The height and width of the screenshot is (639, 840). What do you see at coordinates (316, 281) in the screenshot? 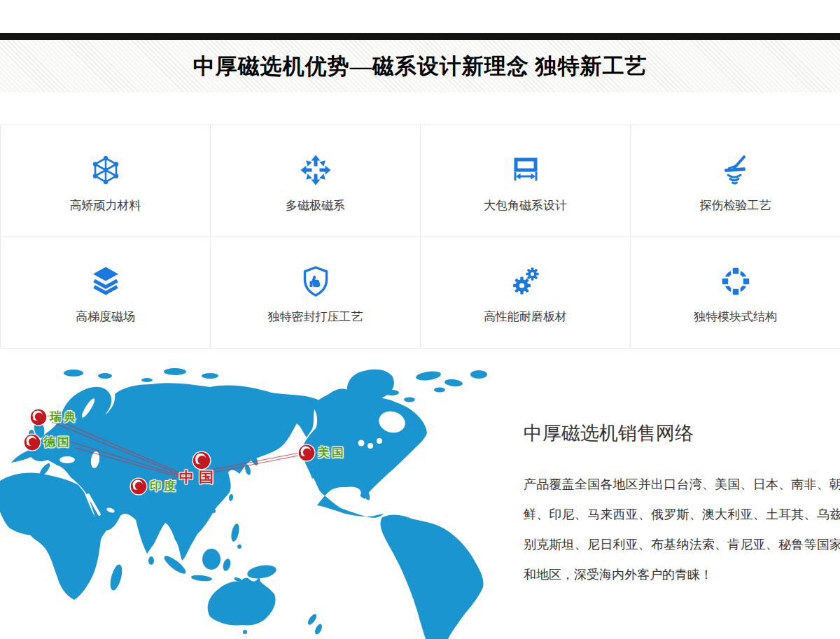
I see `shield-thumb-icon` at bounding box center [316, 281].